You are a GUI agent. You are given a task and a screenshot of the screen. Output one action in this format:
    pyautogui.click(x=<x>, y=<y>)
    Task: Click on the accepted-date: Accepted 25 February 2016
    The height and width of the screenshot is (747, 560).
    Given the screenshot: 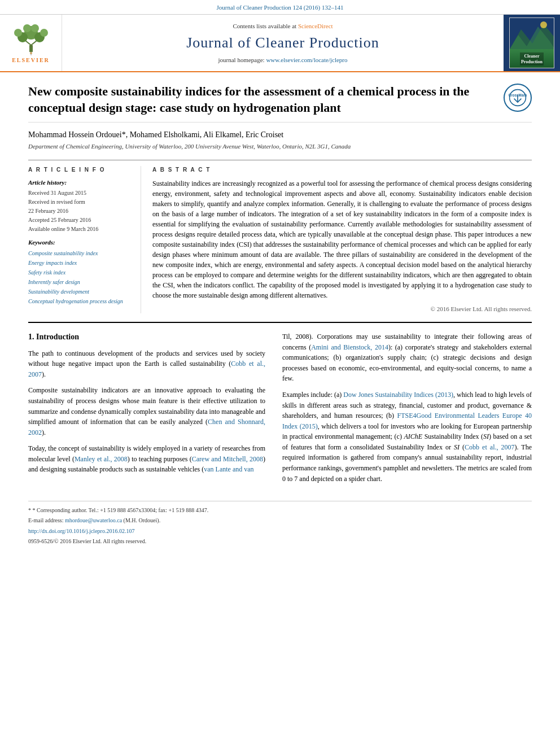 What is the action you would take?
    pyautogui.click(x=79, y=220)
    